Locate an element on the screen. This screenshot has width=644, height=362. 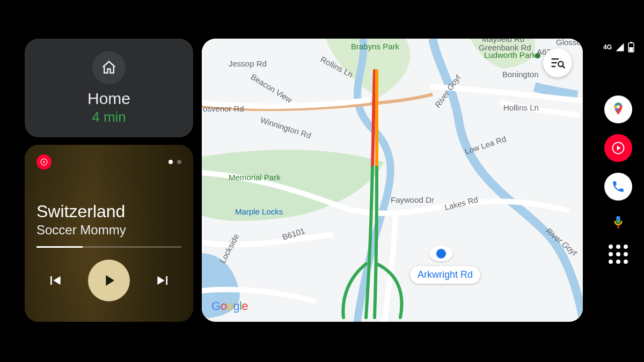
battery-half-icon is located at coordinates (631, 47).